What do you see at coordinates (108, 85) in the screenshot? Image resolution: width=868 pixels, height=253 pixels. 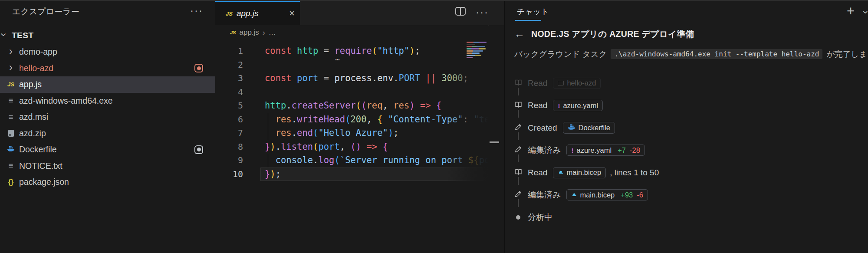 I see `file-item-app-js: JSapp.js` at bounding box center [108, 85].